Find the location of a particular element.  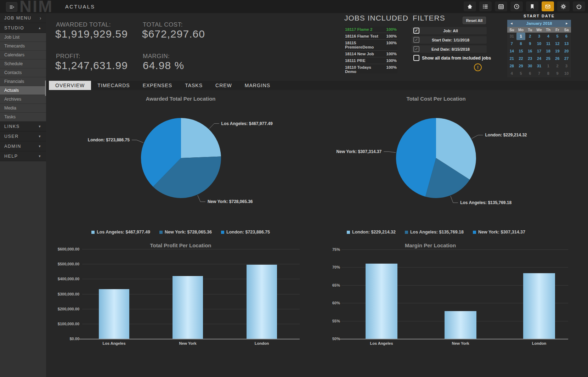

job-row: 18116 Flame Test100% is located at coordinates (371, 36).